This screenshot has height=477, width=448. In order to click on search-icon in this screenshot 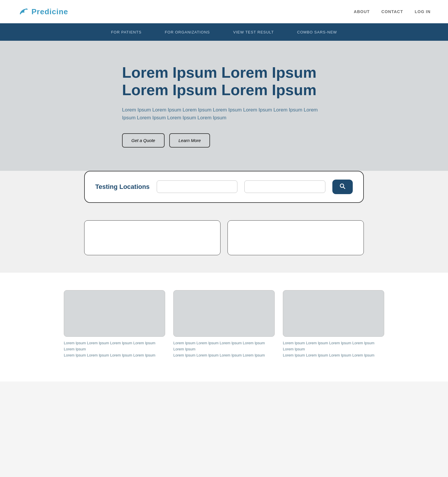, I will do `click(343, 186)`.